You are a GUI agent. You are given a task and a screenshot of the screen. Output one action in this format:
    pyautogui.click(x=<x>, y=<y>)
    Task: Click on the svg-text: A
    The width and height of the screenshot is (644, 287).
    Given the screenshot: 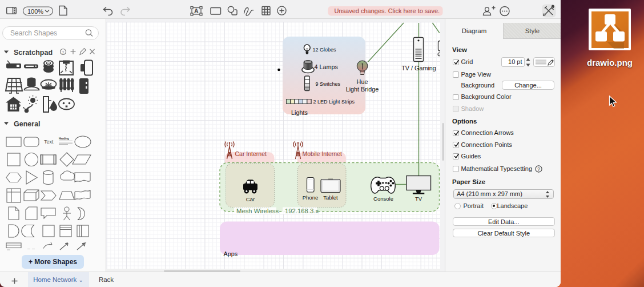 What is the action you would take?
    pyautogui.click(x=196, y=11)
    